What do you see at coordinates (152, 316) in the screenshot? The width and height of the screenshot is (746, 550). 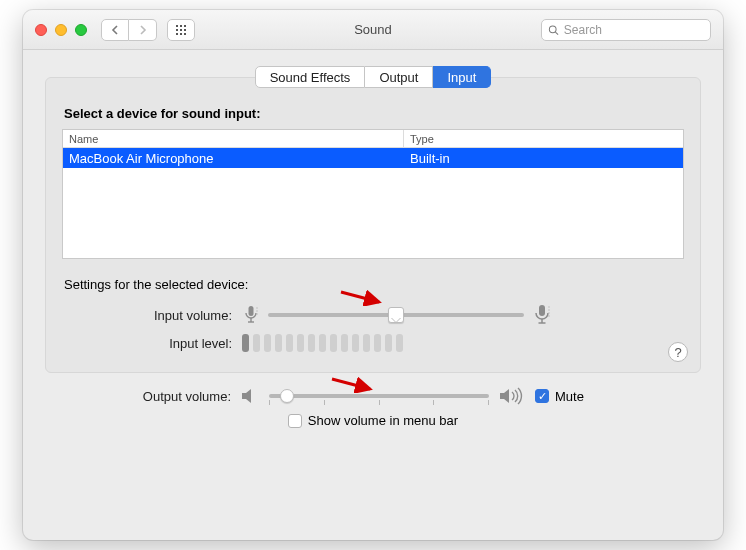 I see `input-volume-label: Input volume:` at bounding box center [152, 316].